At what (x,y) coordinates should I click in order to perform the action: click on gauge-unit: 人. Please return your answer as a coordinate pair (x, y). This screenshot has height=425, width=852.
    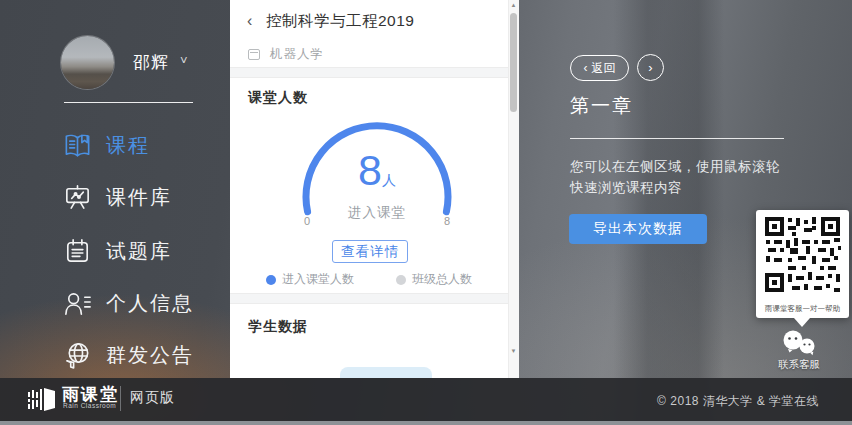
    Looking at the image, I should click on (389, 180).